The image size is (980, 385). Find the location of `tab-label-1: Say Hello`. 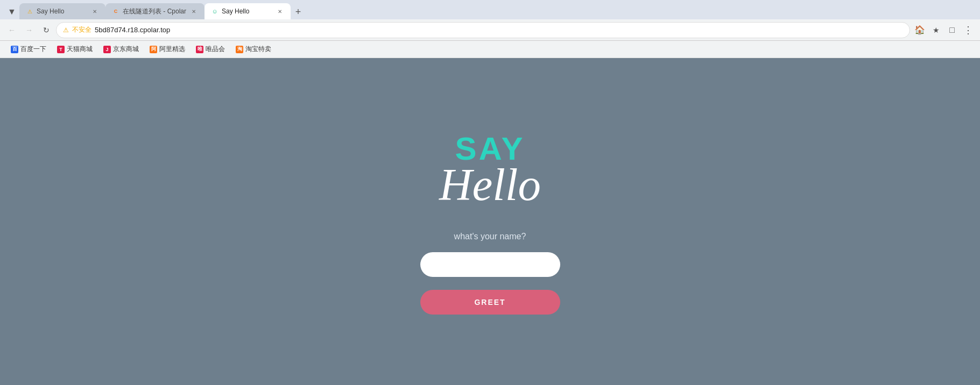

tab-label-1: Say Hello is located at coordinates (62, 11).